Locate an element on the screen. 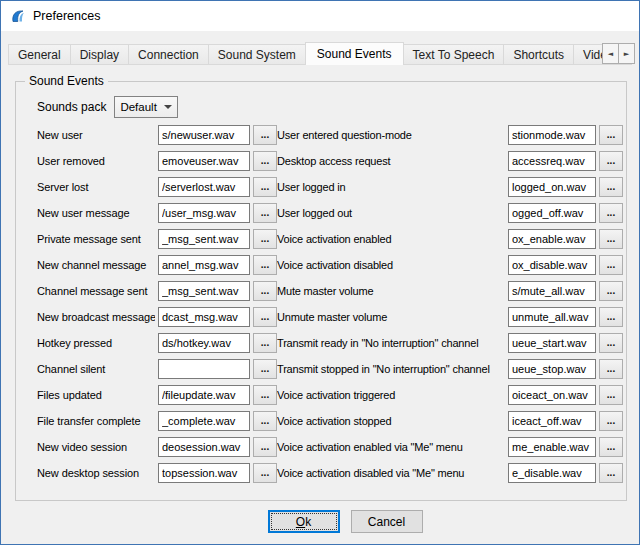 The height and width of the screenshot is (545, 640). tab-connection: Connection is located at coordinates (168, 54).